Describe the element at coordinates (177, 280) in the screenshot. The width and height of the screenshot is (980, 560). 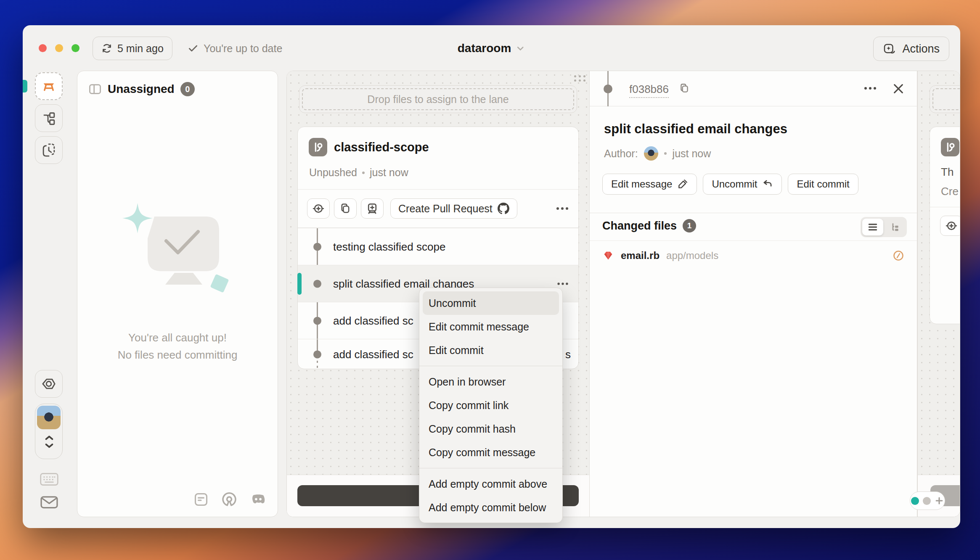
I see `empty-state: You're all caught up! No files need comm…` at that location.